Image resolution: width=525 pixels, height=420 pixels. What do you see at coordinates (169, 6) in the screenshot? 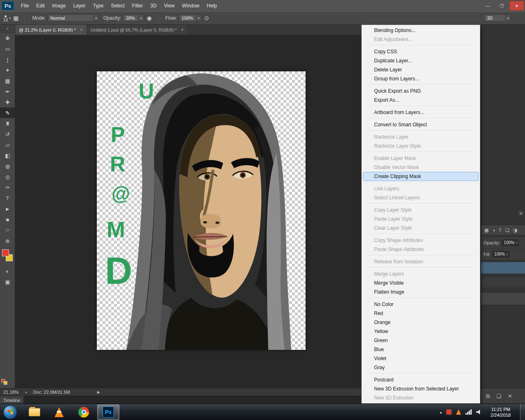
I see `menubar-item: View` at bounding box center [169, 6].